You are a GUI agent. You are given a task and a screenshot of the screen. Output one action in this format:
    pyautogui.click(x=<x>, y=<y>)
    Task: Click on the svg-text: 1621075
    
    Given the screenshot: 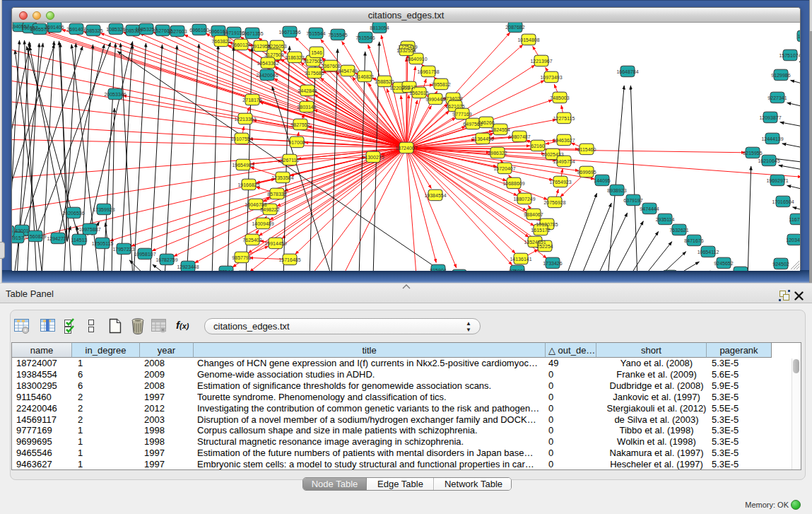 What is the action you would take?
    pyautogui.click(x=455, y=106)
    